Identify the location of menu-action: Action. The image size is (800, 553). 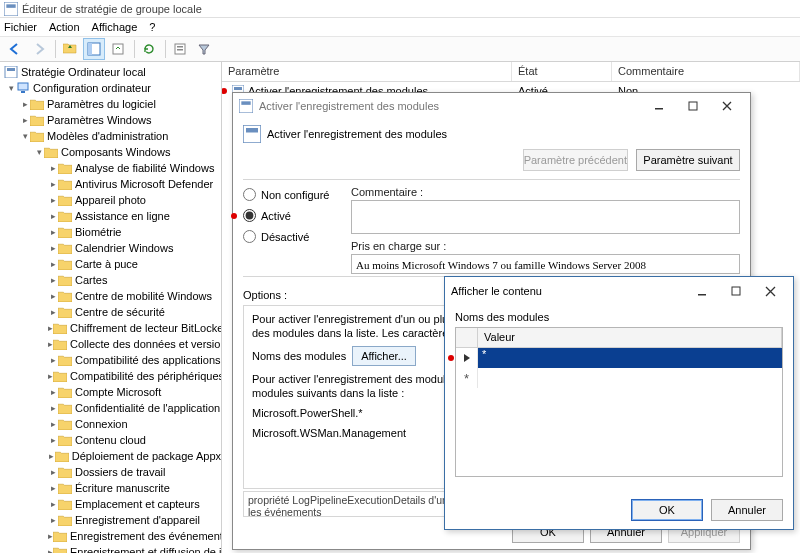
(64, 27).